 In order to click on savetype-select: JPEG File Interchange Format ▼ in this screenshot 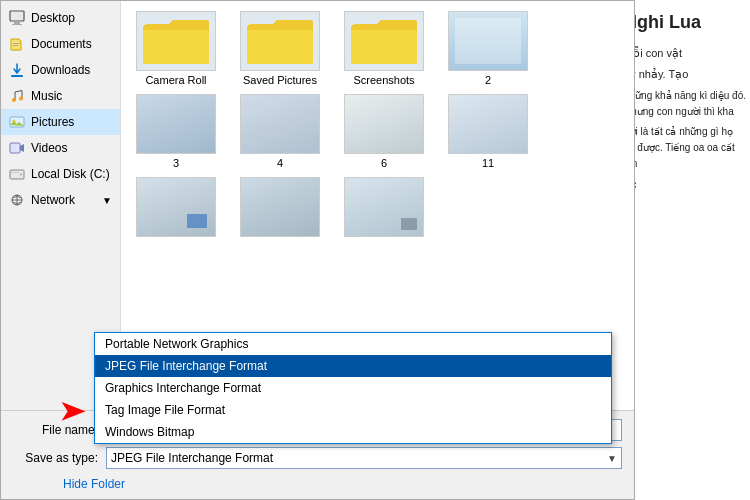, I will do `click(364, 458)`.